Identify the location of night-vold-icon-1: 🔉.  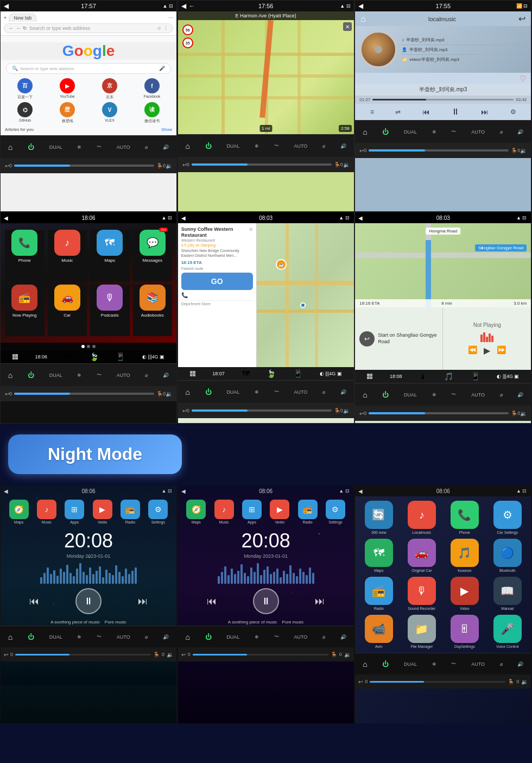
(170, 655).